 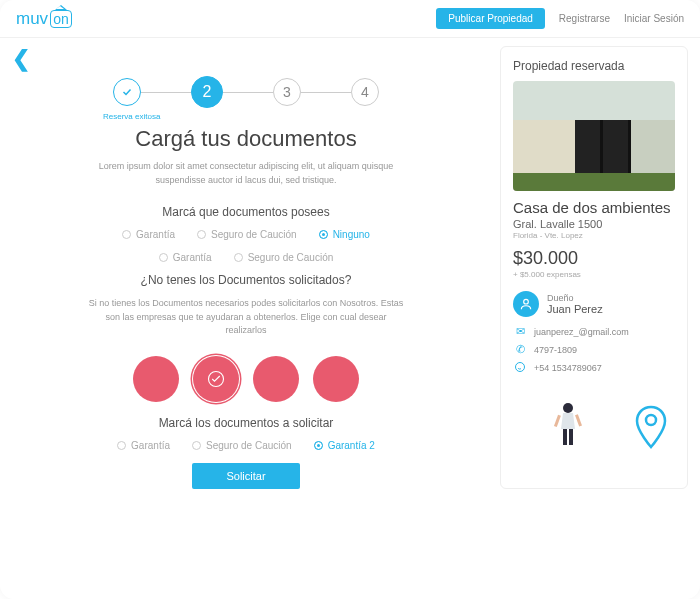 What do you see at coordinates (594, 332) in the screenshot?
I see `owner-email: ✉juanperez_@gmail.com` at bounding box center [594, 332].